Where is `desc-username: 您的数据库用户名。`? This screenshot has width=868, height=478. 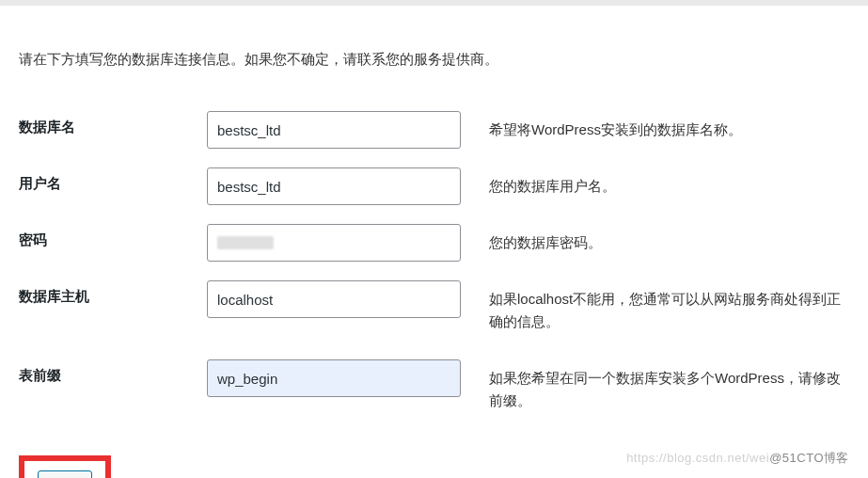 desc-username: 您的数据库用户名。 is located at coordinates (670, 186).